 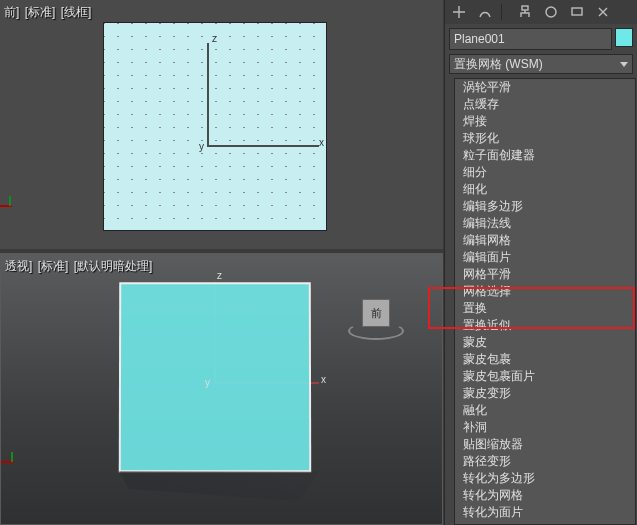 I want to click on ground-shadow, so click(x=219, y=486).